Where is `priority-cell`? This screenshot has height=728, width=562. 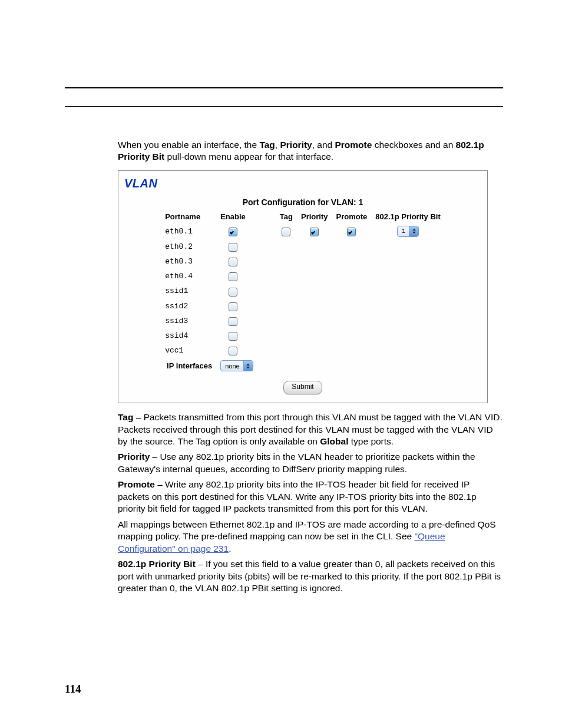
priority-cell is located at coordinates (315, 231).